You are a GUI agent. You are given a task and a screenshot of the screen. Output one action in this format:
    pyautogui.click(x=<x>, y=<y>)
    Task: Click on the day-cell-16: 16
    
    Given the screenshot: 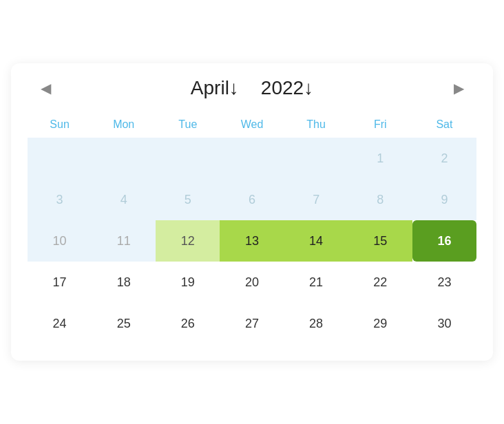 What is the action you would take?
    pyautogui.click(x=445, y=241)
    